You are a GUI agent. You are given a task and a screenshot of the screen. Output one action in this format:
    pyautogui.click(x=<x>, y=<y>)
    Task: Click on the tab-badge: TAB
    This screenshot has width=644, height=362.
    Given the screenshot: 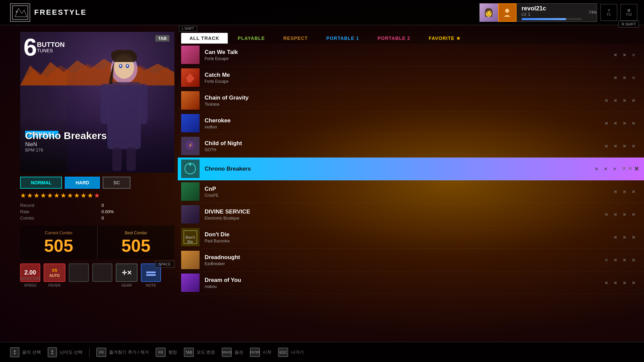 What is the action you would take?
    pyautogui.click(x=162, y=38)
    